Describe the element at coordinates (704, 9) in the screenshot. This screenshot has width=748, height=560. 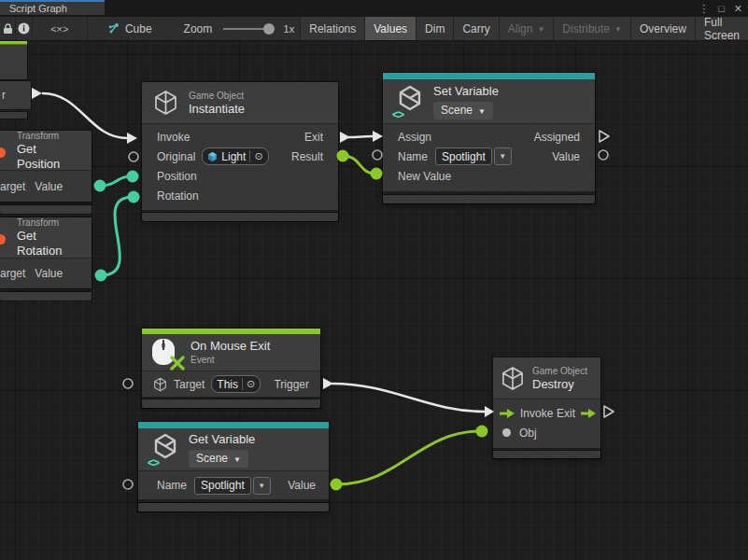
I see `more-icon: ⋮` at that location.